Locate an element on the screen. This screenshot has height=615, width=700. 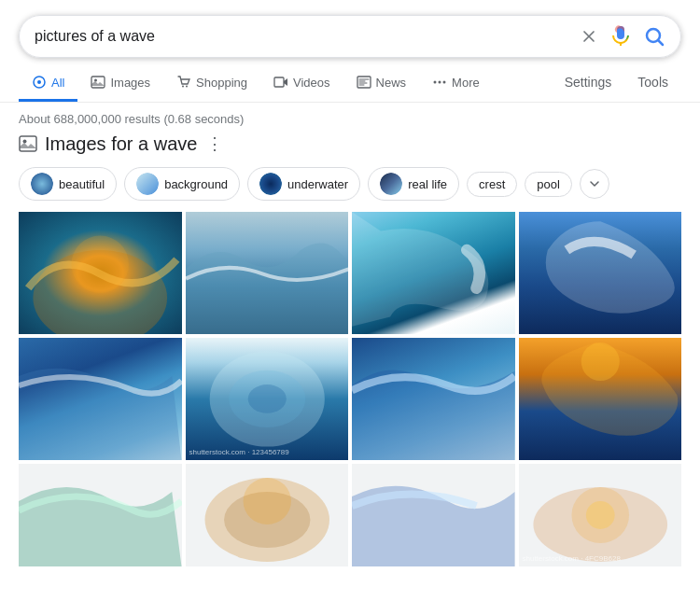
tab-more: More is located at coordinates (455, 84).